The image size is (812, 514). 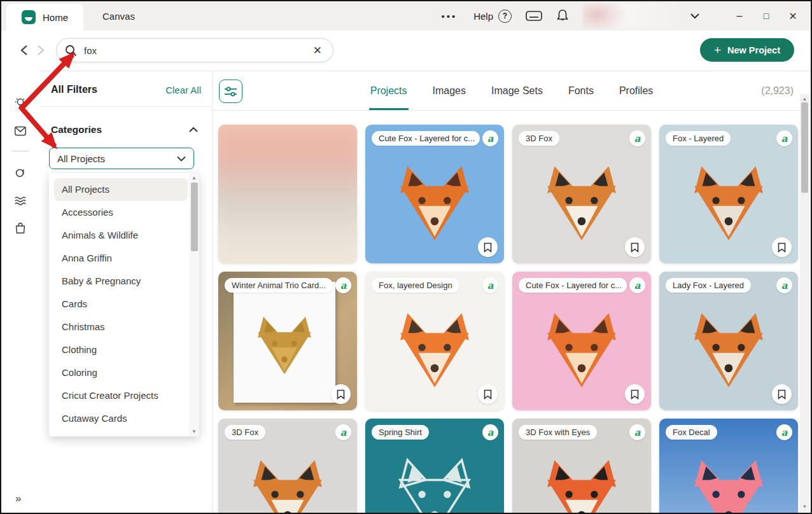 I want to click on project-card: Fox Decal a, so click(x=729, y=466).